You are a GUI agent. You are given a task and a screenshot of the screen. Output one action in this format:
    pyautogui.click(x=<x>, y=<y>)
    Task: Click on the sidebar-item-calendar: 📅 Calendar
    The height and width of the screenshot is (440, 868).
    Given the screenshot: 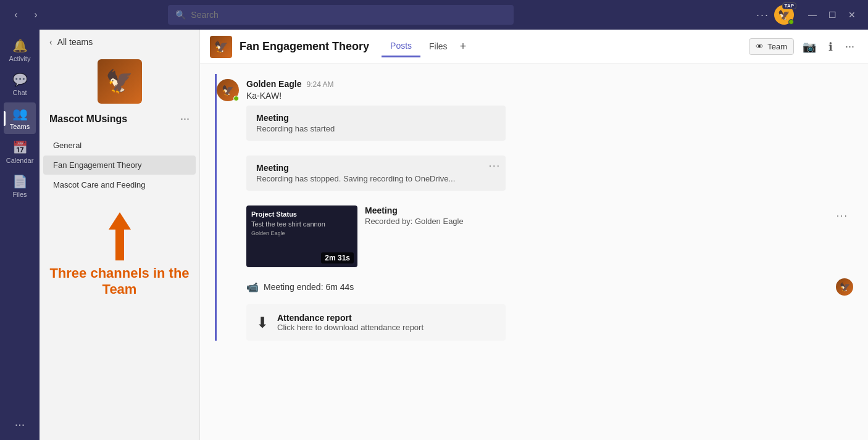 What is the action you would take?
    pyautogui.click(x=20, y=152)
    